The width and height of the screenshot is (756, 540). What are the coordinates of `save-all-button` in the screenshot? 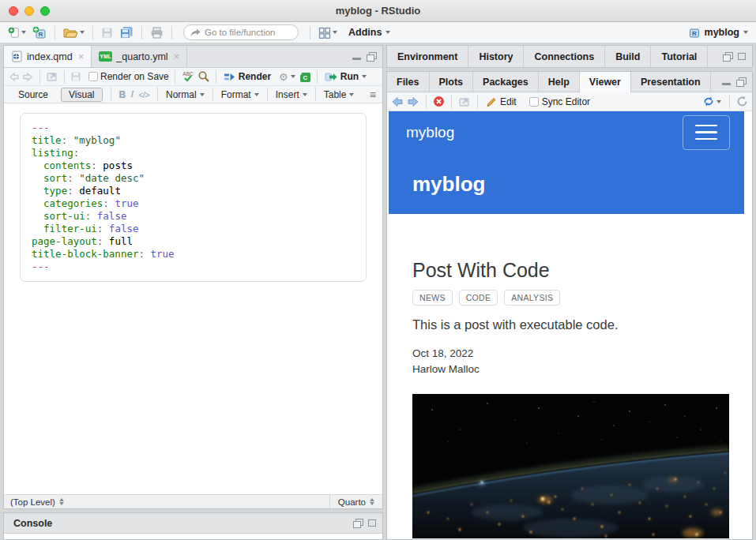 It's located at (126, 32).